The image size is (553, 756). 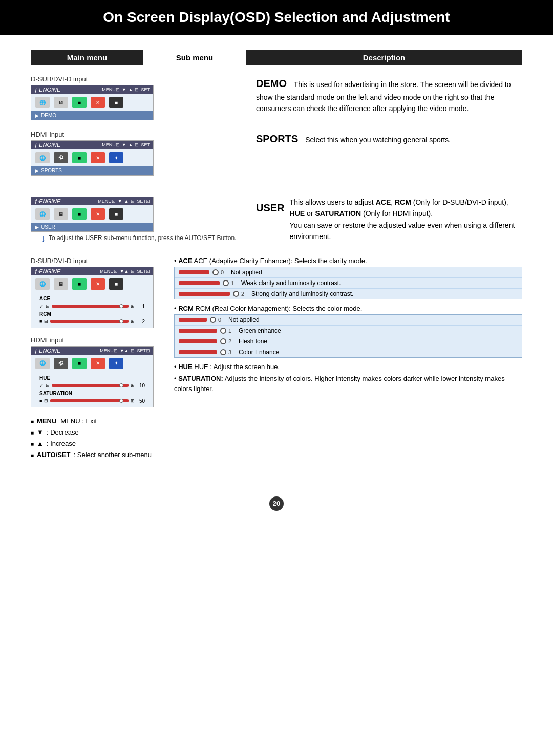 I want to click on sat-slider-thumb, so click(x=121, y=401).